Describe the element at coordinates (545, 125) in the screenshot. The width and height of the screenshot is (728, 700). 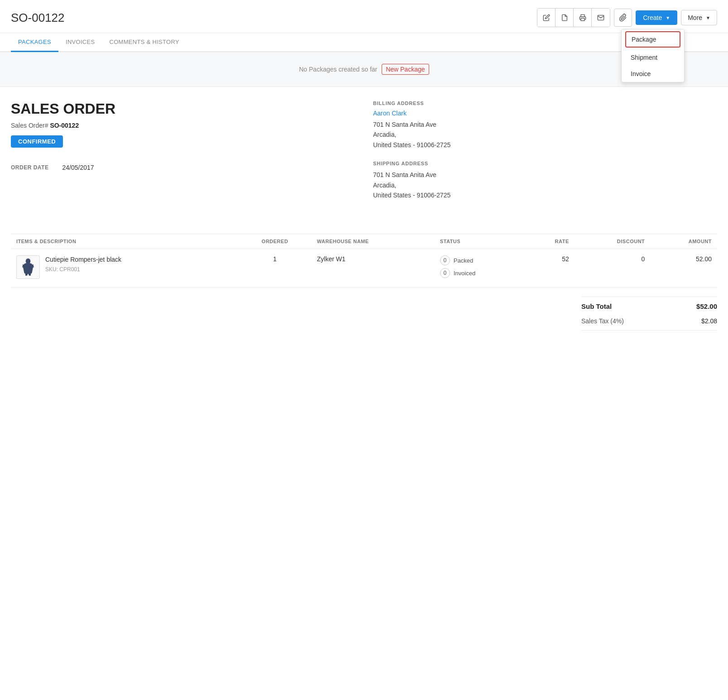
I see `billing-address-line1: 701 N Santa Anita Ave` at that location.